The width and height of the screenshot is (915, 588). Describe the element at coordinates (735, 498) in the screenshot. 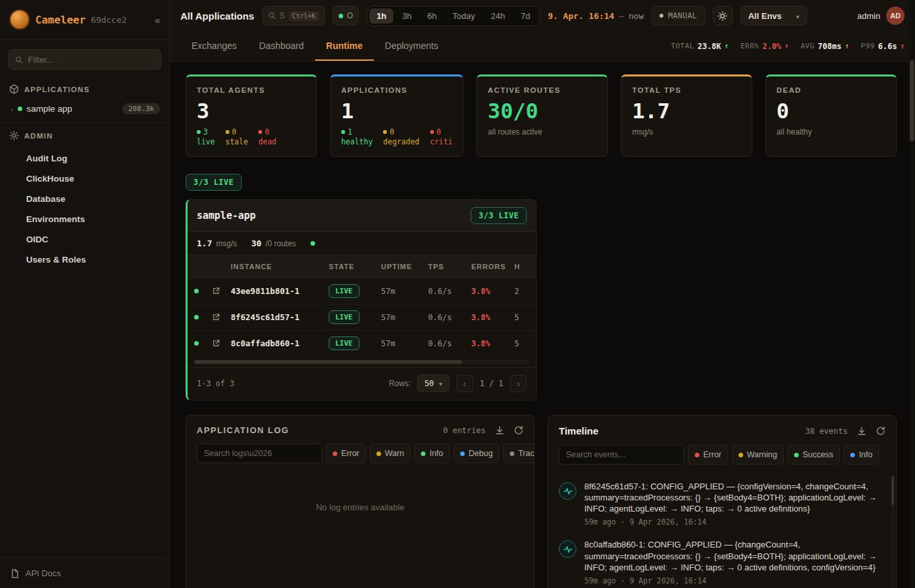

I see `event-message: 8f6245c61d57-1: CONFIG_APPLIED — {config…` at that location.